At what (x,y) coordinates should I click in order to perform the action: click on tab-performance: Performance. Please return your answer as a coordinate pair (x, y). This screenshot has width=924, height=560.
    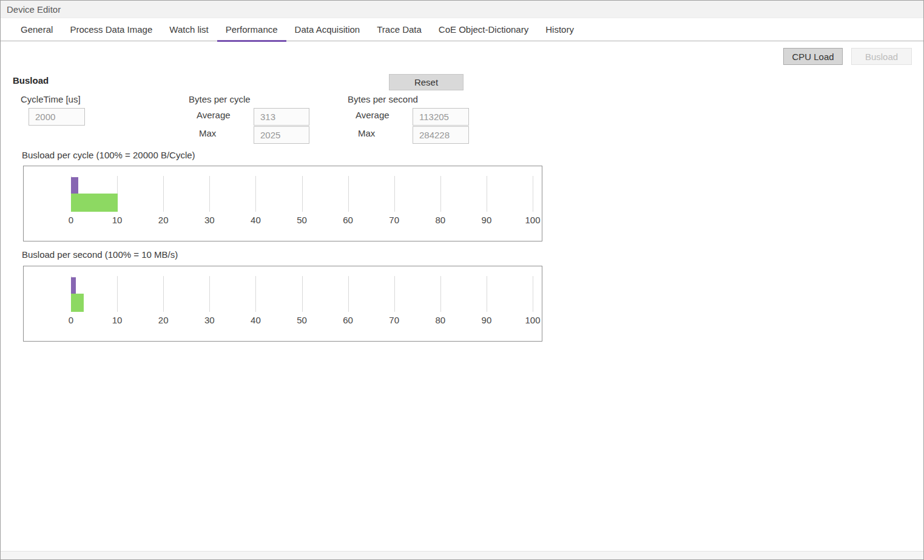
    Looking at the image, I should click on (252, 29).